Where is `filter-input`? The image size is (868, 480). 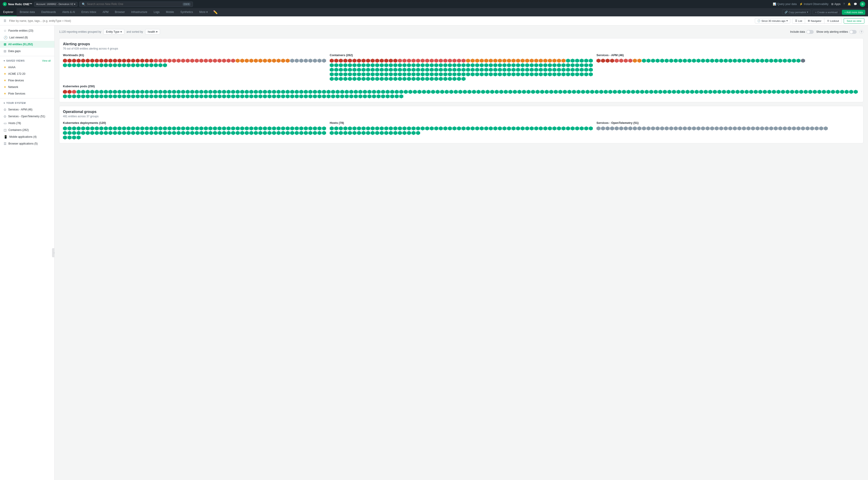
filter-input is located at coordinates (381, 21).